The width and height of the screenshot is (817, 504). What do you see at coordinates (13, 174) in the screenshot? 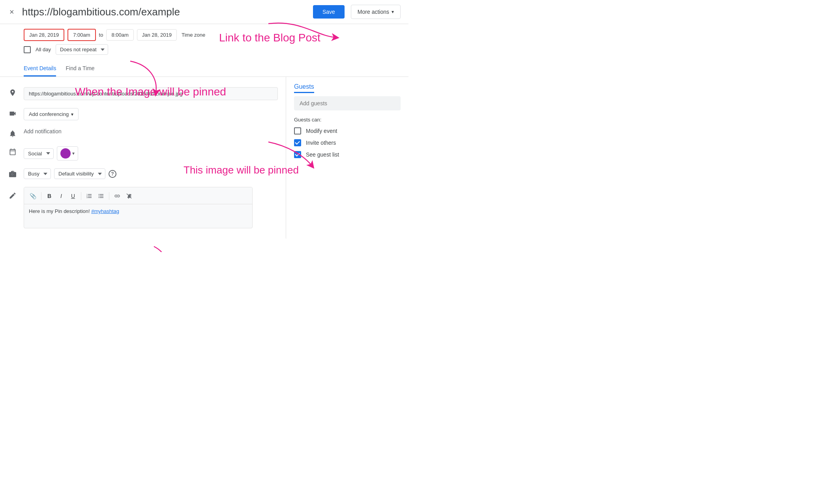
I see `briefcase-icon` at bounding box center [13, 174].